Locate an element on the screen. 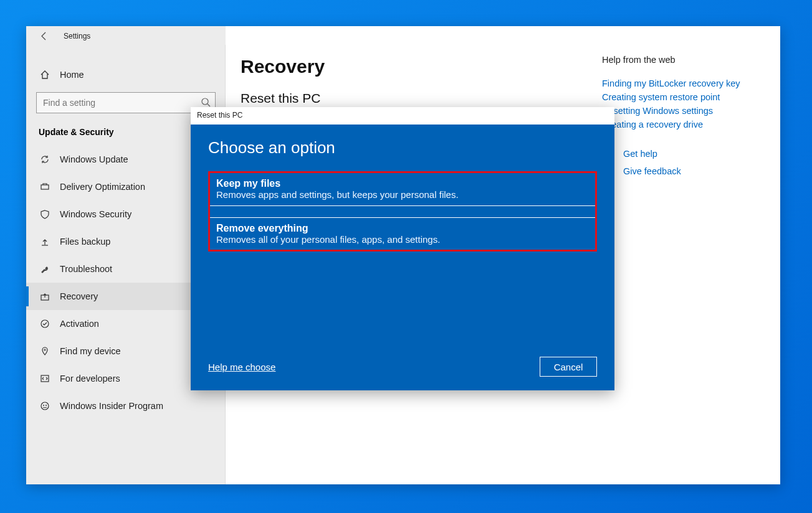  help-link-reset-settings: Resetting Windows settings is located at coordinates (683, 111).